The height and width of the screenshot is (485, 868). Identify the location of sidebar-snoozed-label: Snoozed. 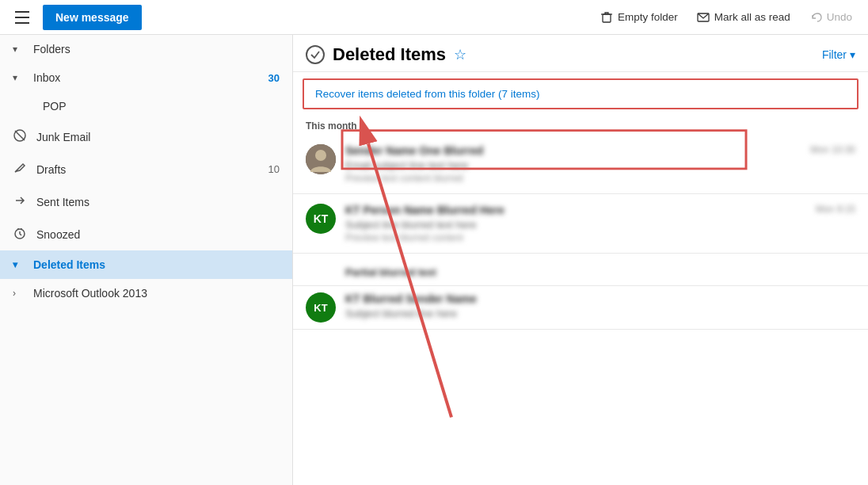
(158, 235).